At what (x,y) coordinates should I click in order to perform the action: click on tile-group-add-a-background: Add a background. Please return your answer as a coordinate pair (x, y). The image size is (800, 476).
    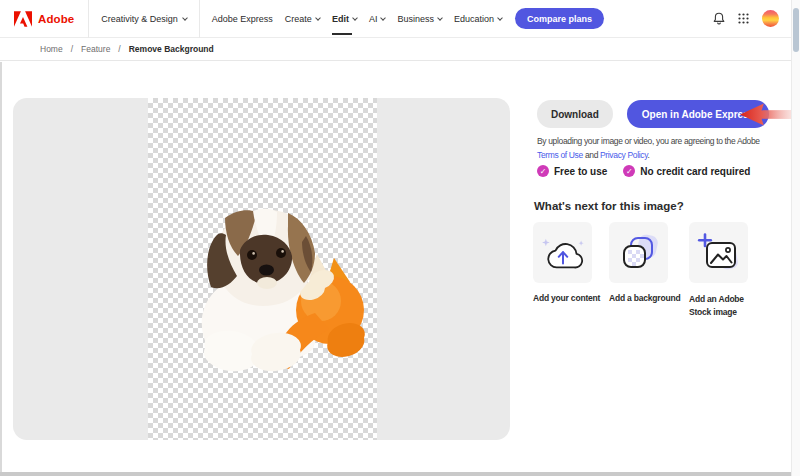
    Looking at the image, I should click on (638, 270).